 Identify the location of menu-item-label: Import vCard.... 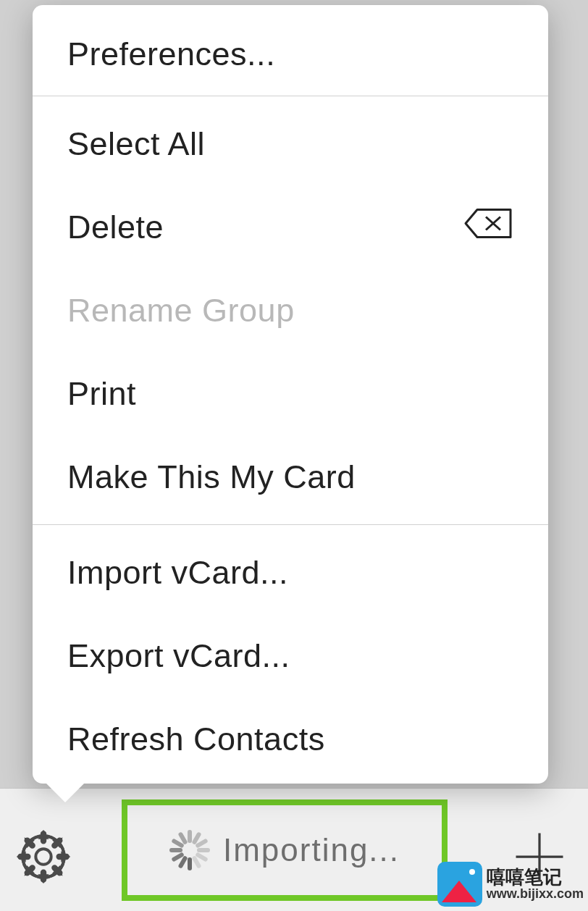
(178, 573).